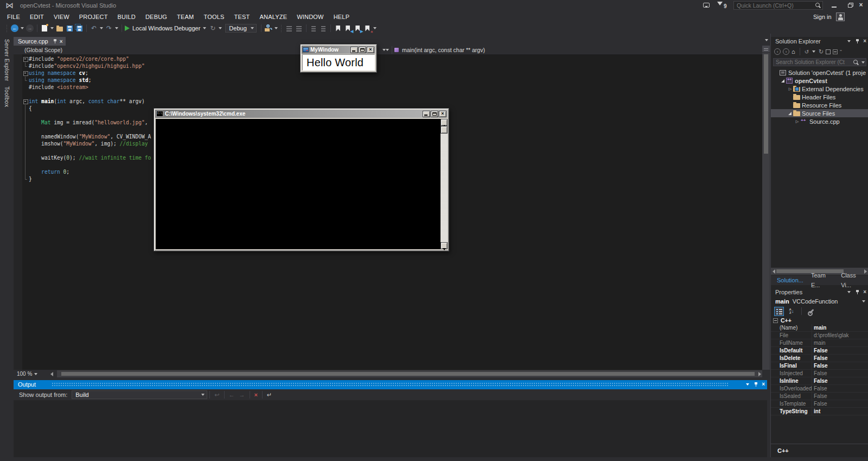  Describe the element at coordinates (776, 320) in the screenshot. I see `collapse-icon` at that location.